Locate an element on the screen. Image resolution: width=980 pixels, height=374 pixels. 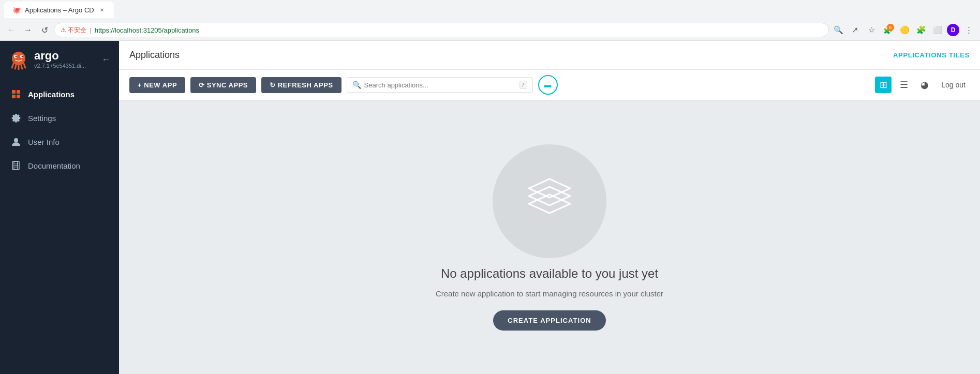
sidebar-item-documentation: Documentation is located at coordinates (60, 166).